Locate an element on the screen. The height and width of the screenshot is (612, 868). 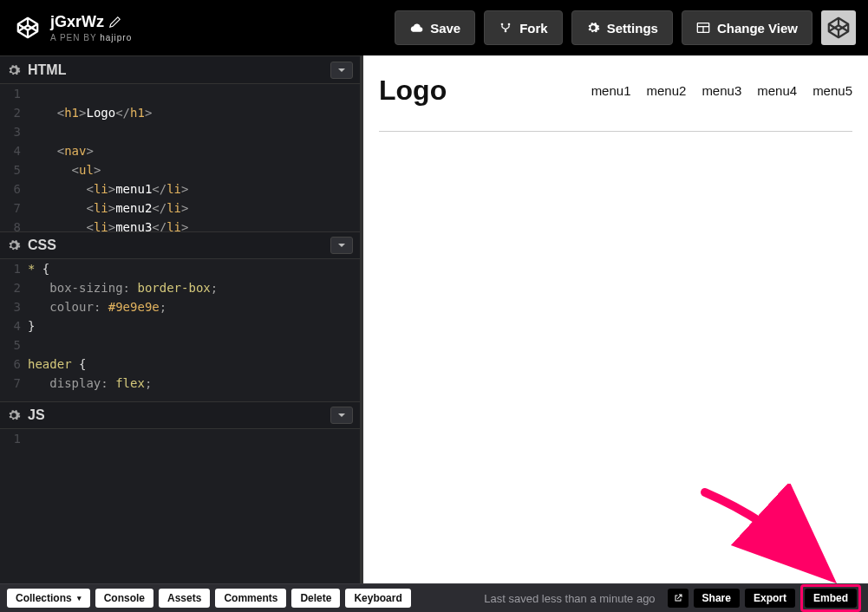
html-panel-title: HTML is located at coordinates (47, 70).